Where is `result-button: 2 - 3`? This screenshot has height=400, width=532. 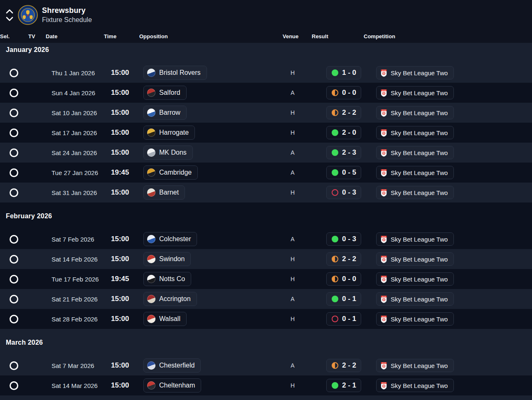
result-button: 2 - 3 is located at coordinates (344, 153).